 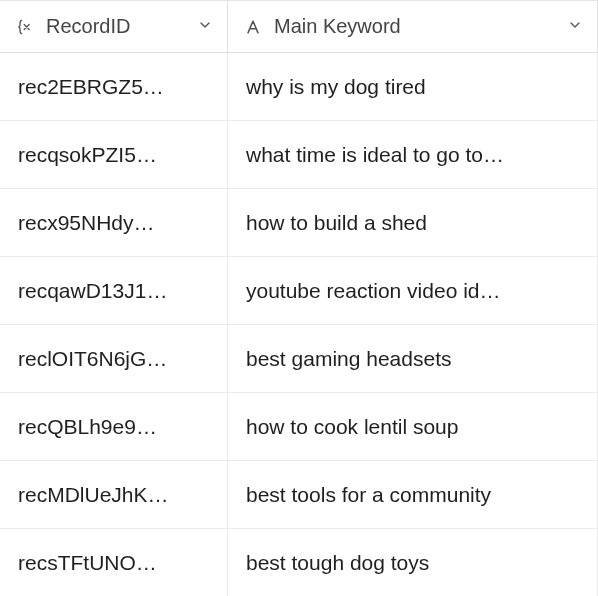 What do you see at coordinates (412, 291) in the screenshot?
I see `cell-text: youtube reaction video id…` at bounding box center [412, 291].